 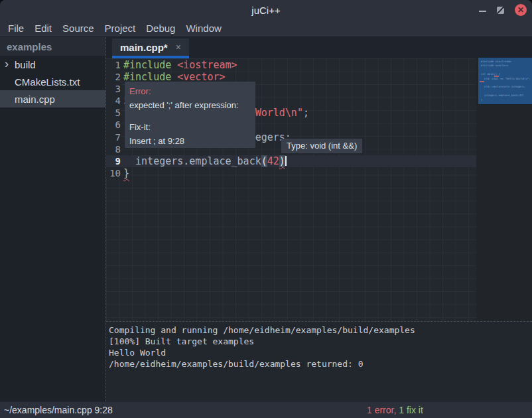 What do you see at coordinates (190, 92) in the screenshot?
I see `error-tooltip-title: Error:` at bounding box center [190, 92].